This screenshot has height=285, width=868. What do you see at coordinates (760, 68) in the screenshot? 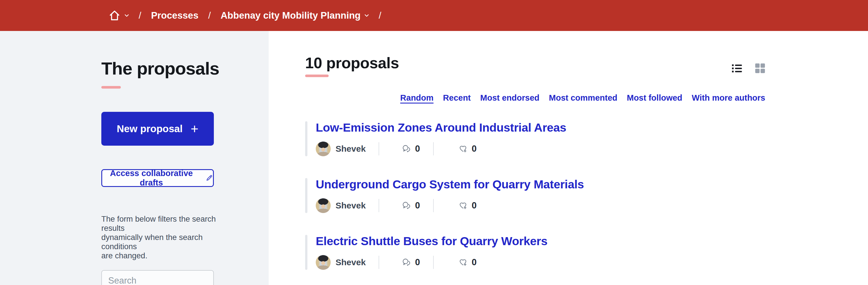
I see `grid-view-button` at bounding box center [760, 68].